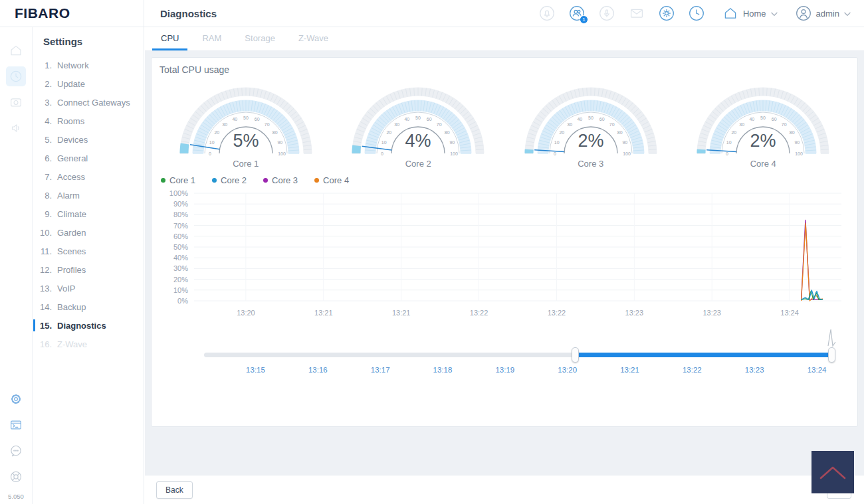  Describe the element at coordinates (479, 313) in the screenshot. I see `svg-text: 13:22` at that location.